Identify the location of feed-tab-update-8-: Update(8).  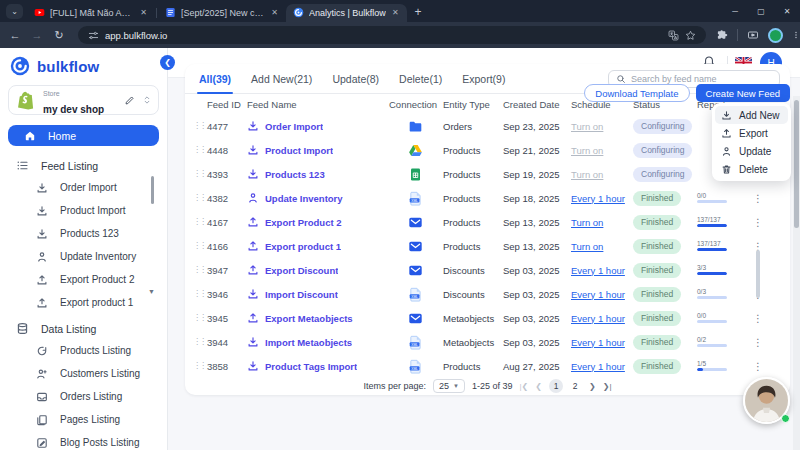
(356, 78).